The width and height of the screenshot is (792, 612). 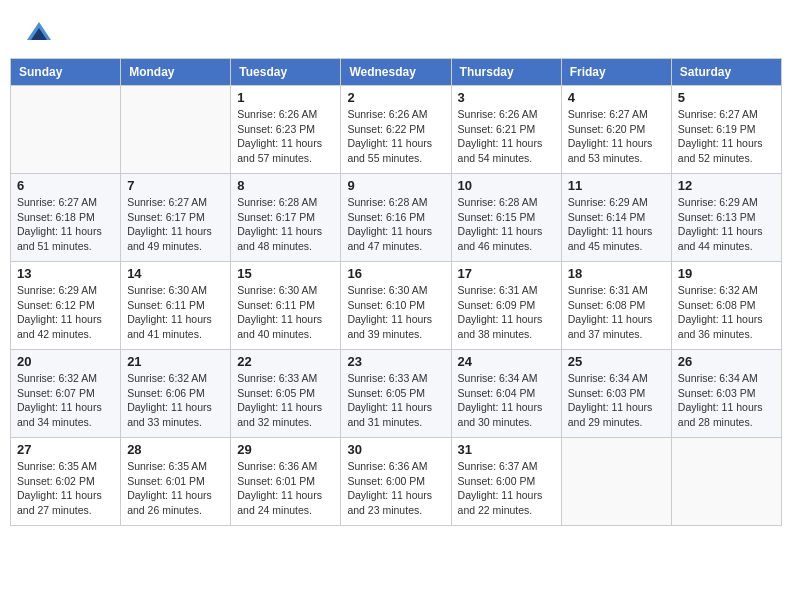 What do you see at coordinates (286, 450) in the screenshot?
I see `day-number: 29` at bounding box center [286, 450].